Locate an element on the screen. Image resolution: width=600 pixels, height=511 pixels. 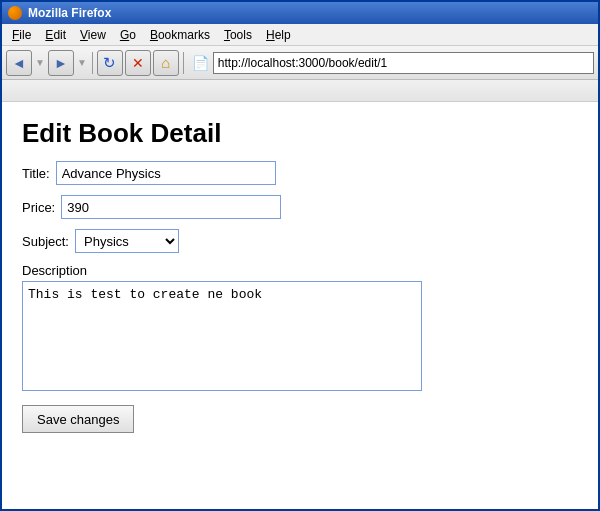
reload-icon: ↻ is located at coordinates (110, 63).